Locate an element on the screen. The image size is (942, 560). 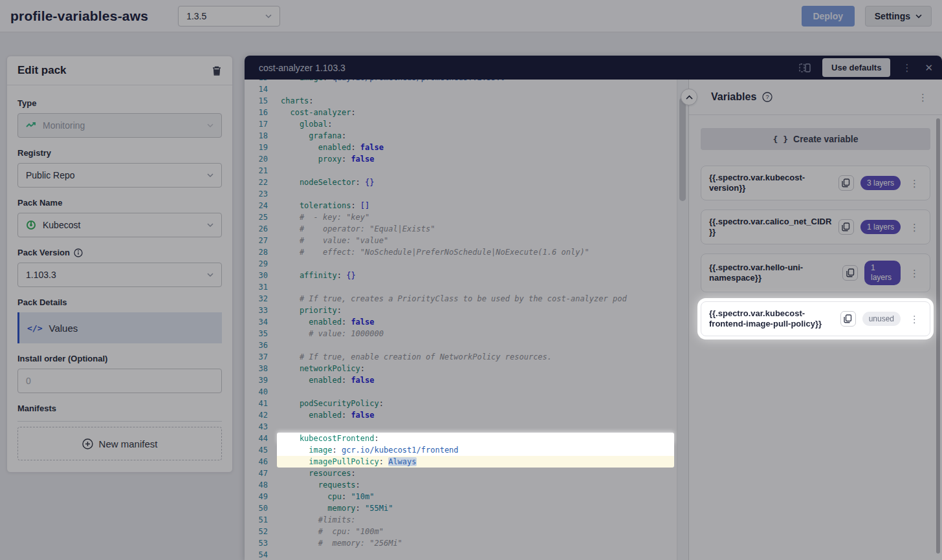
code-text: grafana: is located at coordinates (476, 136).